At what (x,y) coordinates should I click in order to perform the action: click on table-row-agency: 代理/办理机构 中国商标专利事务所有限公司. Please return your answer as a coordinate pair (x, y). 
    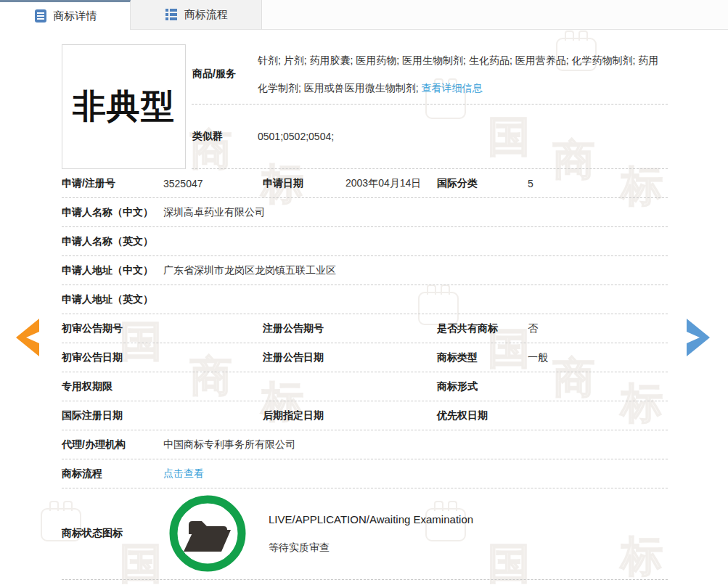
    Looking at the image, I should click on (364, 445).